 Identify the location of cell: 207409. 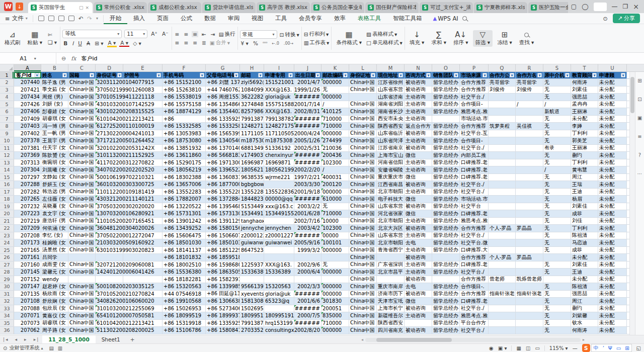
(28, 119).